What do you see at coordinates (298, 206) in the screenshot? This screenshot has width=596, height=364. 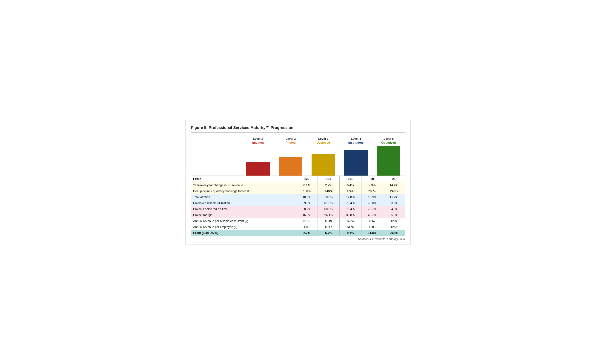 I see `maturity-table: Firms 1201011016021 Year-over-year chang…` at bounding box center [298, 206].